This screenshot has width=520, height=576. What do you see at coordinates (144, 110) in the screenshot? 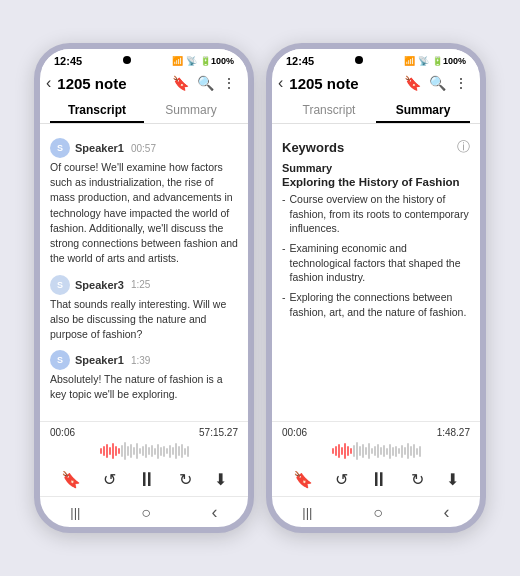
I see `tabs-1: Transcript Summary` at bounding box center [144, 110].